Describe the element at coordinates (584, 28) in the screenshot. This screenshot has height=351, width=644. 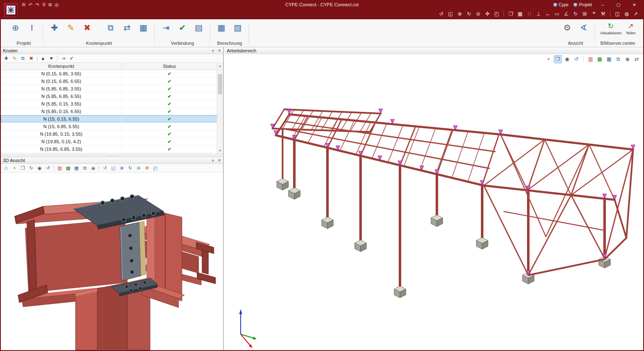
I see `measure-icon: ∢` at that location.